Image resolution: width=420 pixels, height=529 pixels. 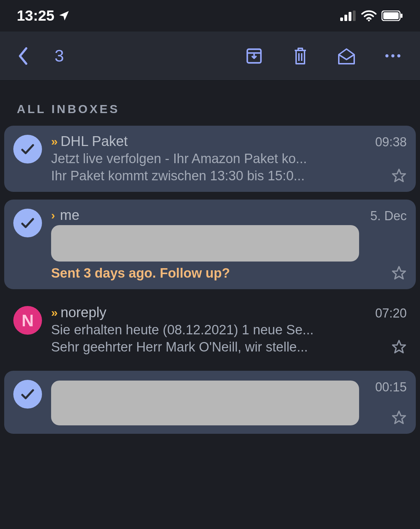 What do you see at coordinates (346, 56) in the screenshot?
I see `mark-read-button` at bounding box center [346, 56].